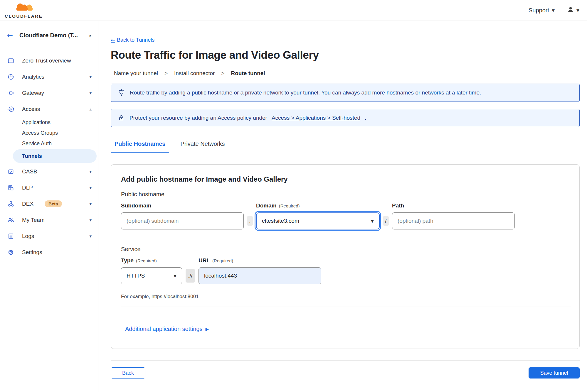 This screenshot has width=587, height=392. Describe the element at coordinates (49, 77) in the screenshot. I see `sidebar-item-analytics: Analytics ▾` at that location.